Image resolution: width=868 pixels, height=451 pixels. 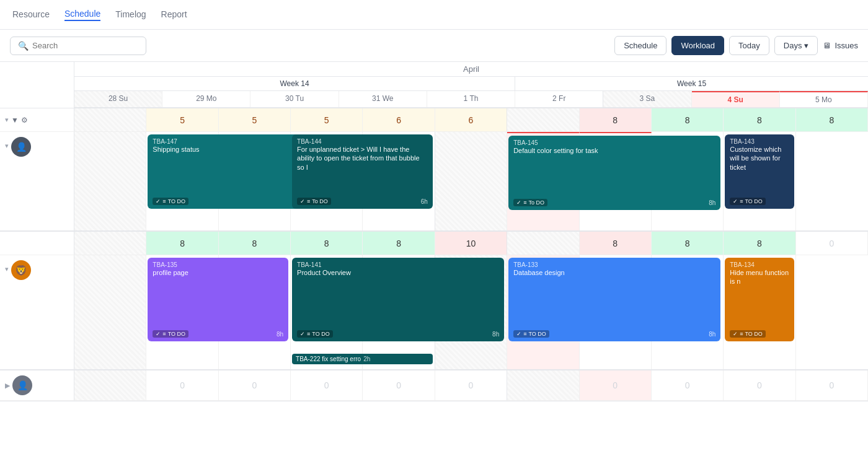 What do you see at coordinates (841, 46) in the screenshot?
I see `issues-button: 🖥 Issues` at bounding box center [841, 46].